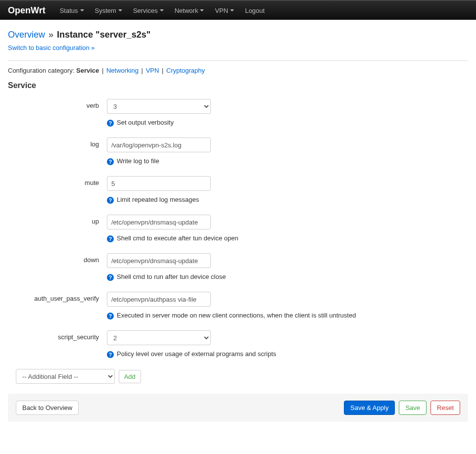 The height and width of the screenshot is (454, 476). Describe the element at coordinates (51, 35) in the screenshot. I see `breadcrumb-sep: »` at that location.